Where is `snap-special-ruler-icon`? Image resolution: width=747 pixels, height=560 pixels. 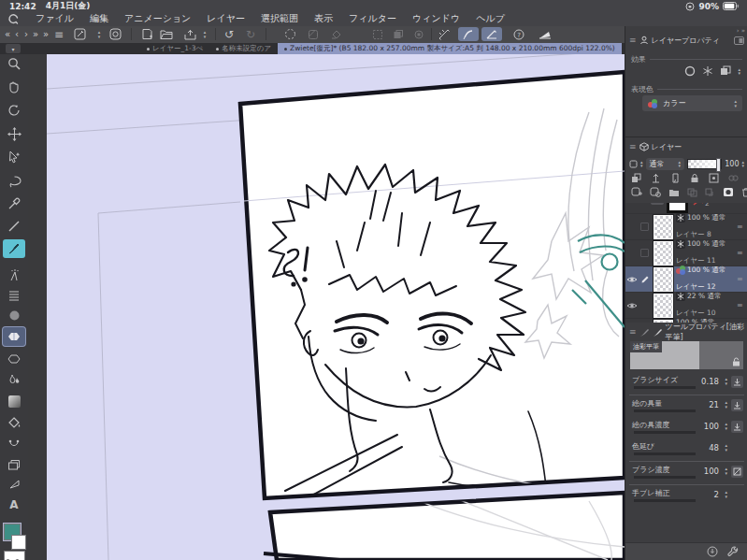 snap-special-ruler-icon is located at coordinates (468, 34).